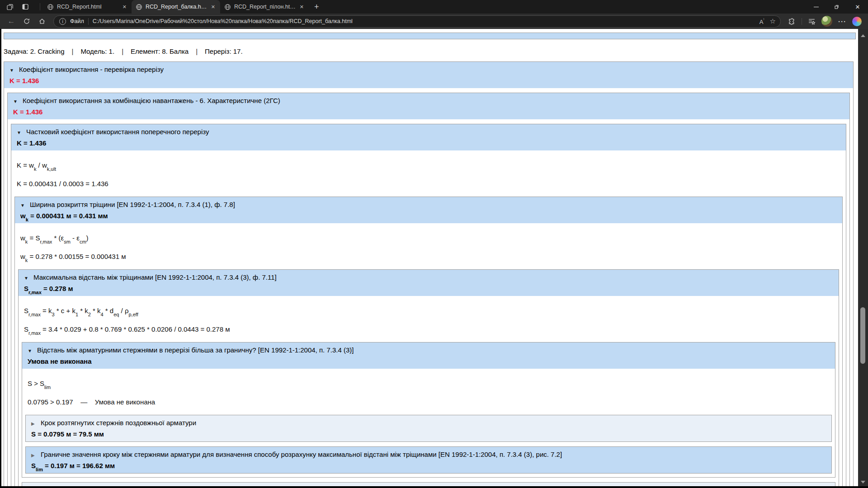 The height and width of the screenshot is (488, 868). Describe the element at coordinates (429, 460) in the screenshot. I see `section-limit-bar-spacing: ▶Граничне значення кроку між стержнями а…` at that location.